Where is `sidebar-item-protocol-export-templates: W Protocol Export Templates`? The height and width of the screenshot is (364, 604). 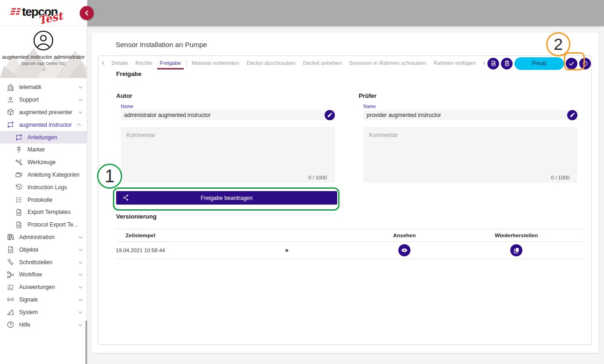
sidebar-item-protocol-export-templates: W Protocol Export Templates is located at coordinates (43, 225).